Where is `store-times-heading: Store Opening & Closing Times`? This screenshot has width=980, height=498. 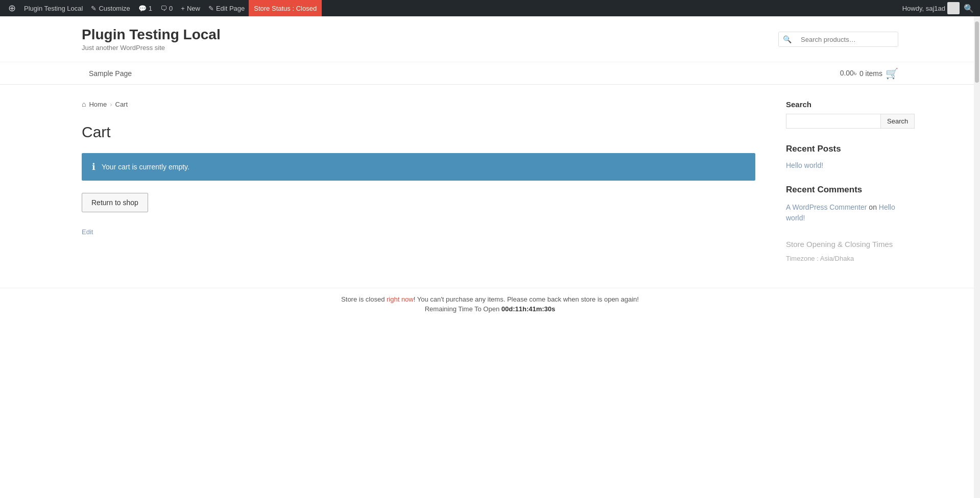 store-times-heading: Store Opening & Closing Times is located at coordinates (842, 244).